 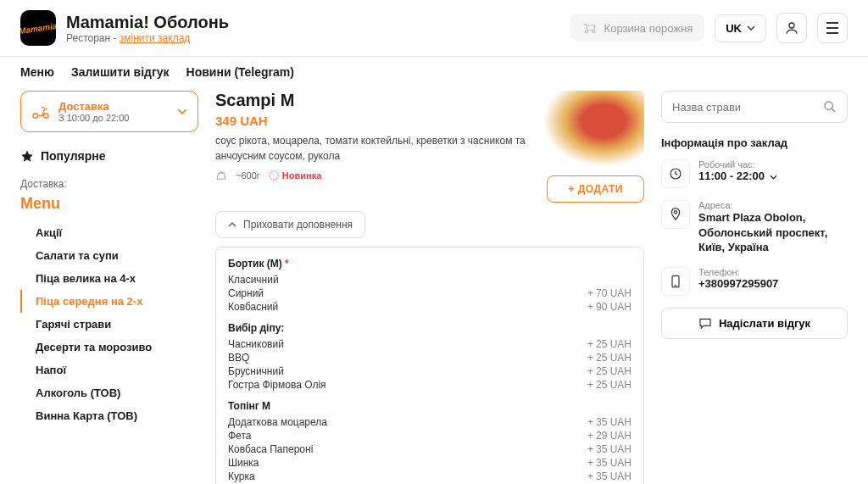 I want to click on add-to-cart-button: + ДОДАТИ, so click(x=595, y=189).